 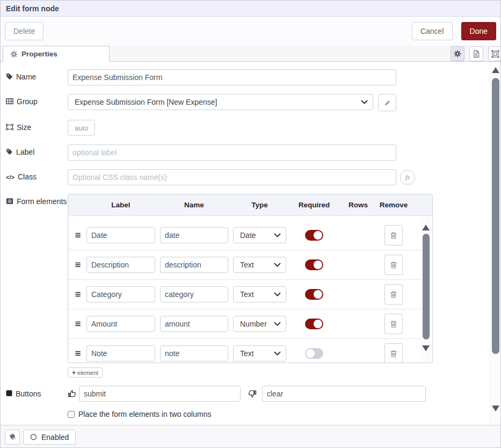 What do you see at coordinates (13, 437) in the screenshot?
I see `book-icon` at bounding box center [13, 437].